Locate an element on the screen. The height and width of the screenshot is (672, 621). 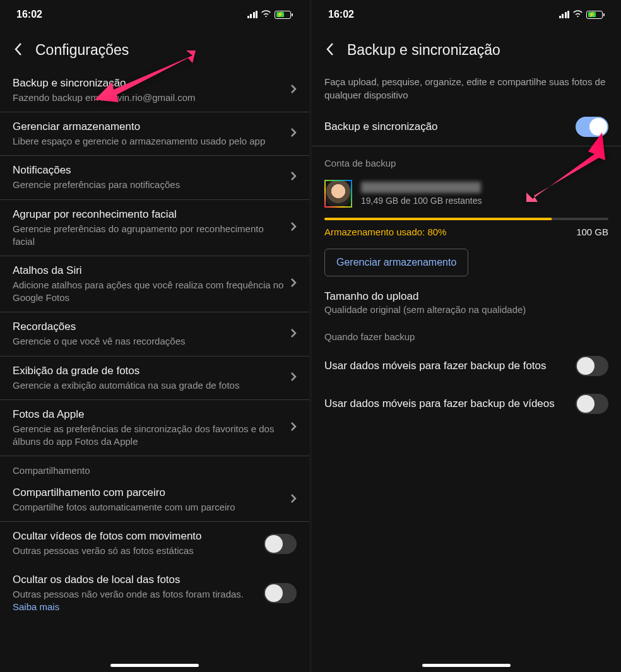
toggle-backup-sync is located at coordinates (592, 127).